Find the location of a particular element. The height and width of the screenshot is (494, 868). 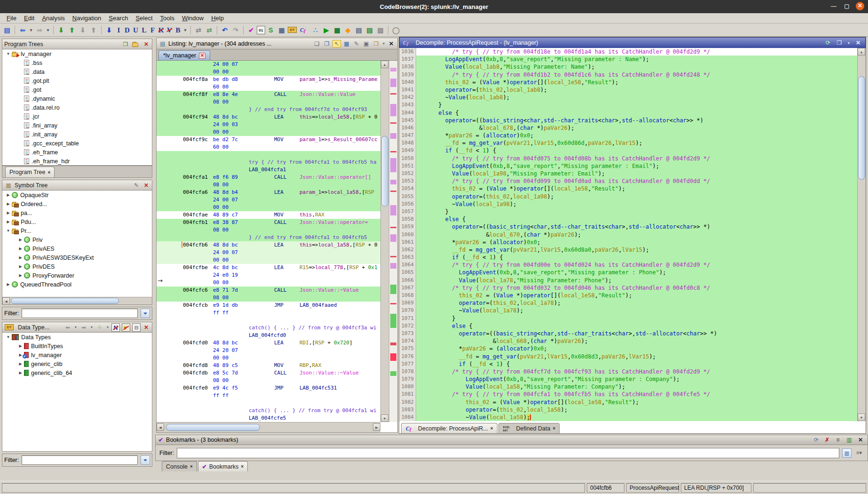

filter-options-icon: ⏷ is located at coordinates (145, 460).